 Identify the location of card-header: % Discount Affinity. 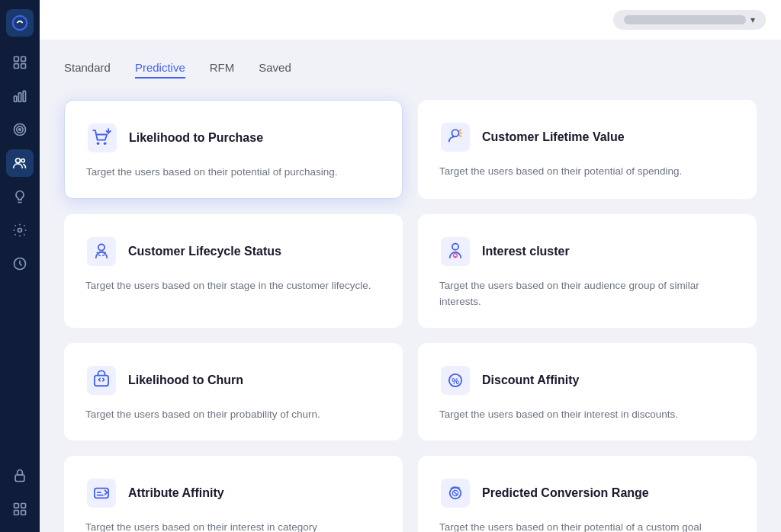
(587, 380).